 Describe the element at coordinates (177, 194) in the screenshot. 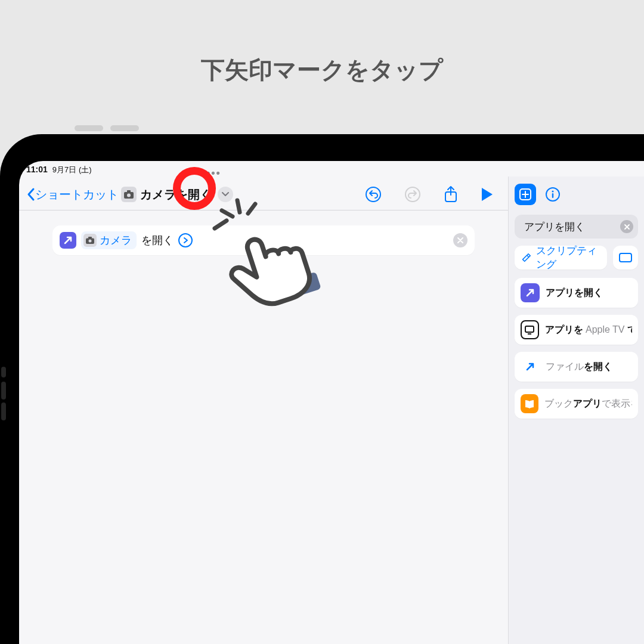

I see `shortcut-title-chip: カメラを開く` at that location.